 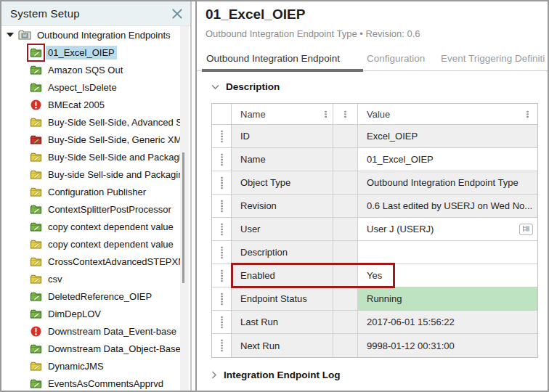 What do you see at coordinates (96, 14) in the screenshot?
I see `sidebar-header: System Setup` at bounding box center [96, 14].